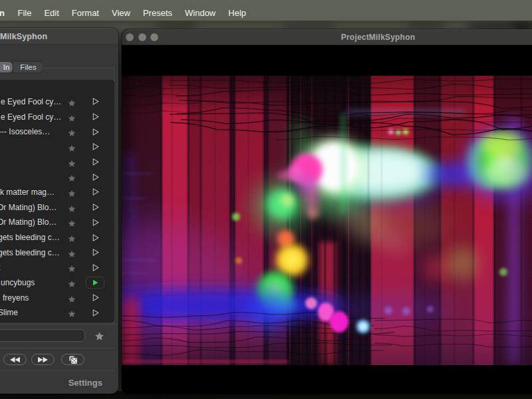 The height and width of the screenshot is (399, 532). I want to click on forward-icon, so click(43, 360).